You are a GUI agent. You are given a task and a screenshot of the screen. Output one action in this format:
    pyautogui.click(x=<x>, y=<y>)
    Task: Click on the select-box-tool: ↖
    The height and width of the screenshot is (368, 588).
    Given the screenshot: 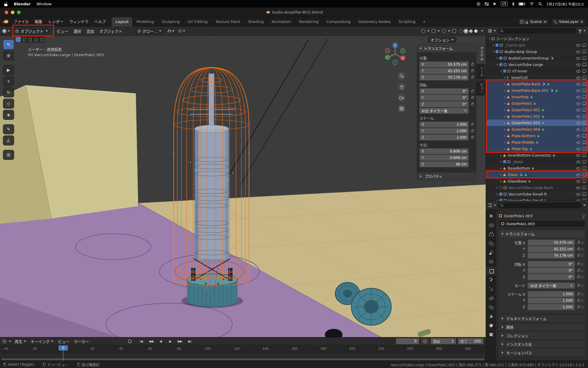 What is the action you would take?
    pyautogui.click(x=9, y=44)
    